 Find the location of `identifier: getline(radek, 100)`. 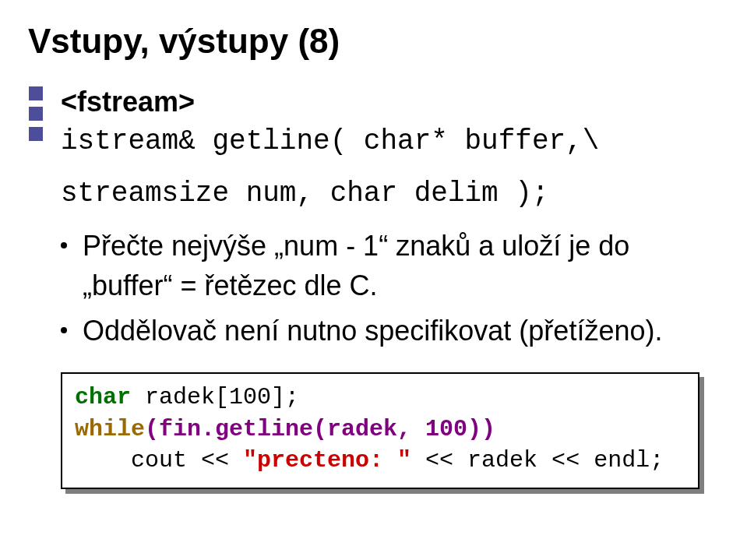

identifier: getline(radek, 100) is located at coordinates (348, 429).